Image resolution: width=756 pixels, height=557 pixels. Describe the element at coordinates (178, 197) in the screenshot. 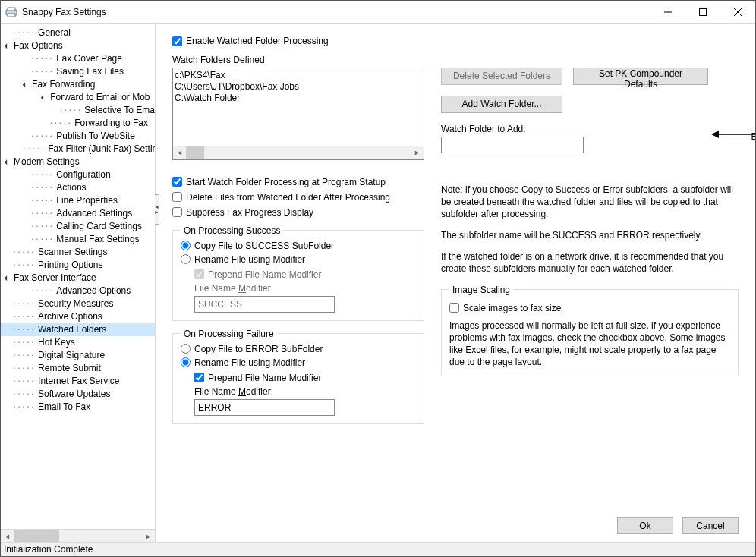

I see `delete-after-processing-input` at that location.